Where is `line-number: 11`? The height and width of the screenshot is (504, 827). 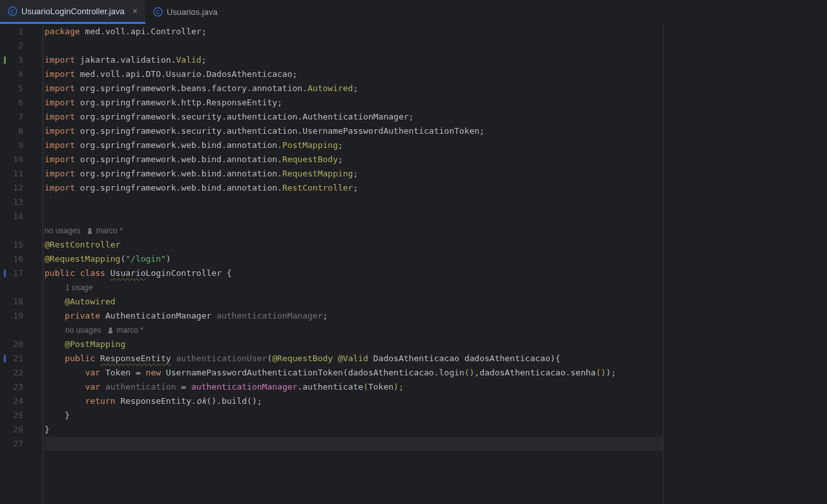 line-number: 11 is located at coordinates (19, 174).